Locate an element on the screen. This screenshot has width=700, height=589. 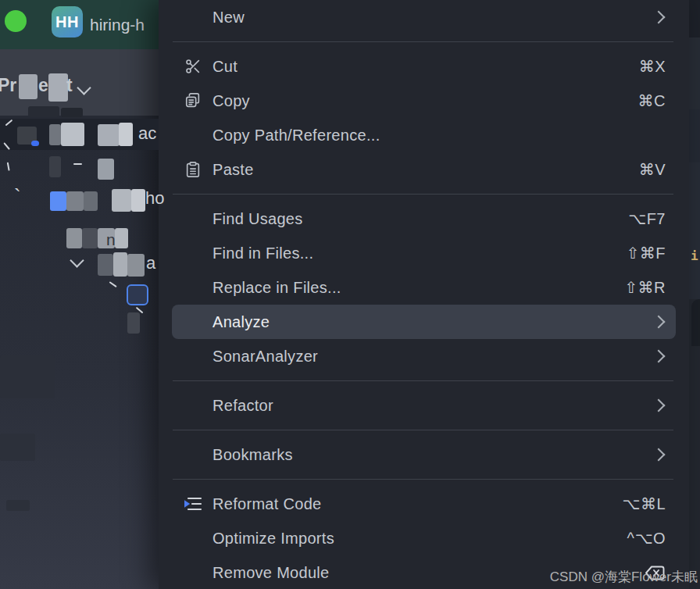
copy-icon is located at coordinates (193, 101).